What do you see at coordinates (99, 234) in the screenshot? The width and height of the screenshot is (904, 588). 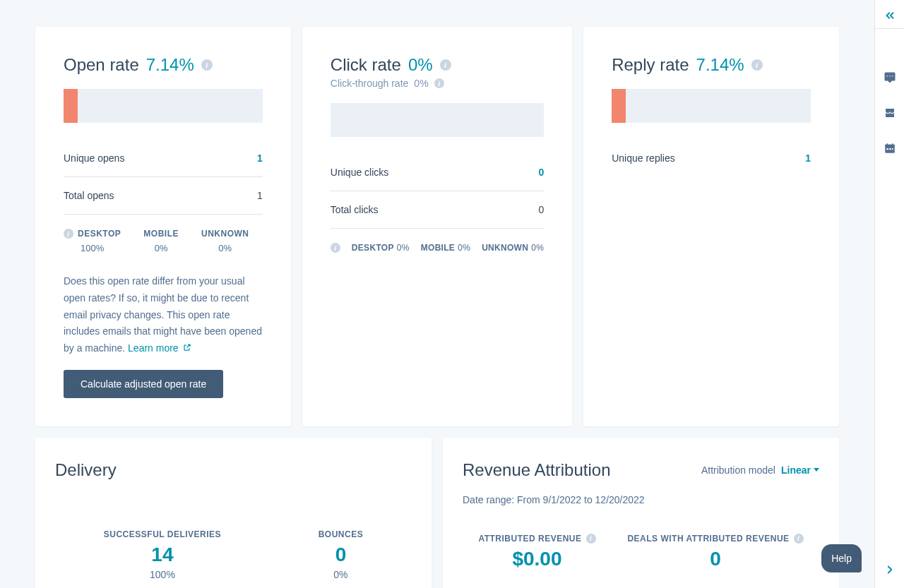 I see `open-desktop-label: DESKTOP` at bounding box center [99, 234].